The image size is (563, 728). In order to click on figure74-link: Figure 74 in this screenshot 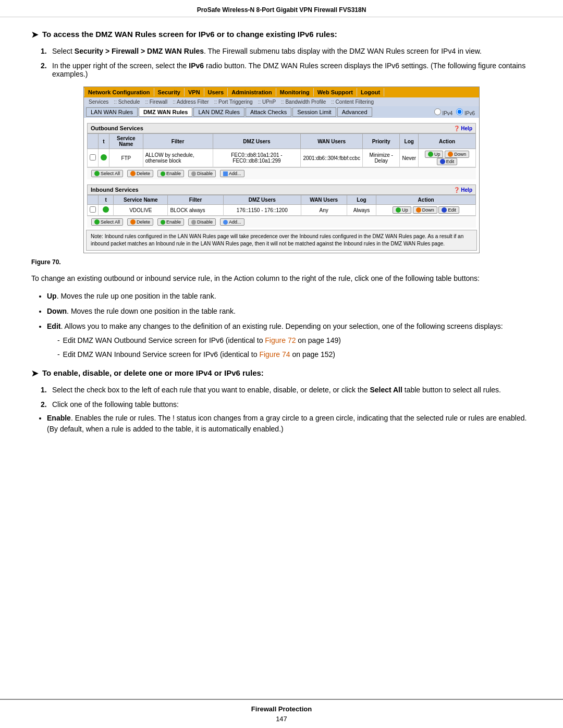, I will do `click(274, 354)`.